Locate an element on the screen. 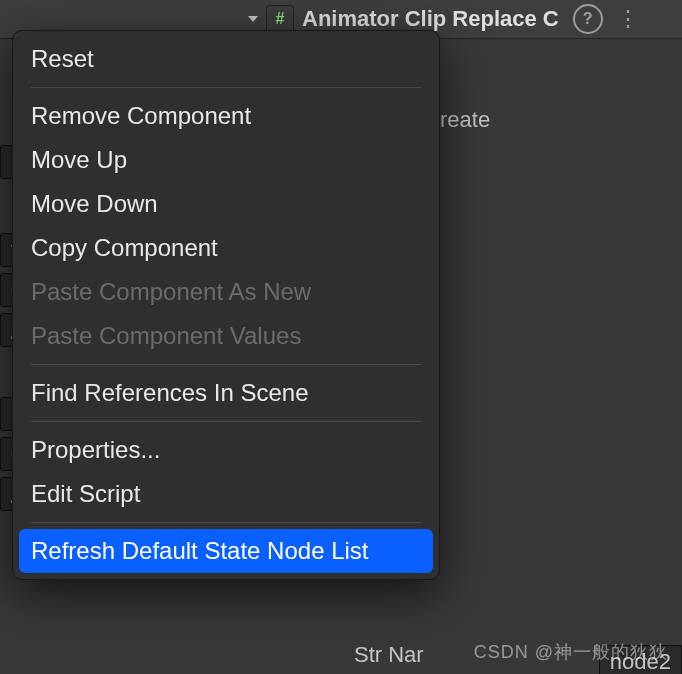  menu-copy-component: Copy Component is located at coordinates (226, 248).